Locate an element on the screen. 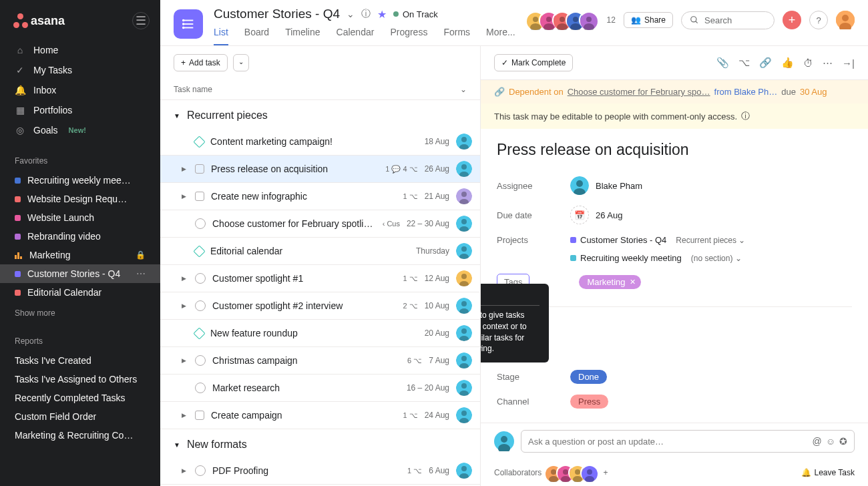  close-pane-icon: →| is located at coordinates (848, 63).